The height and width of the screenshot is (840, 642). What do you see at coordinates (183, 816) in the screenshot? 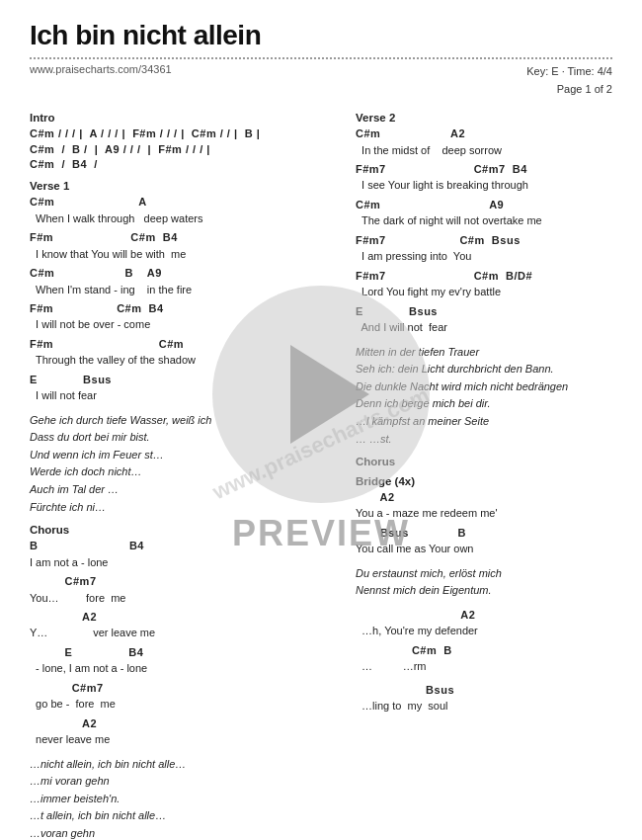
I see `cg-line-4: …t allein, ich bin nicht alle…` at bounding box center [183, 816].